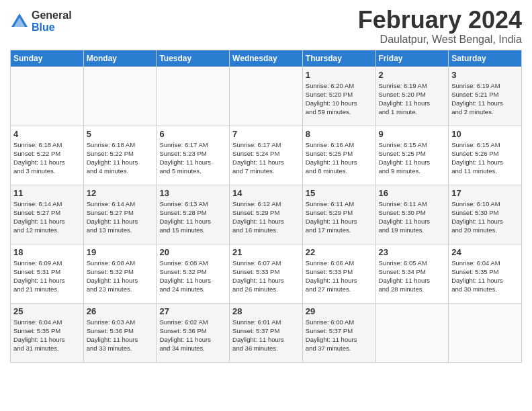  What do you see at coordinates (412, 277) in the screenshot?
I see `day-info: Sunrise: 6:05 AM Sunset: 5:34 PM Dayligh…` at bounding box center [412, 277].